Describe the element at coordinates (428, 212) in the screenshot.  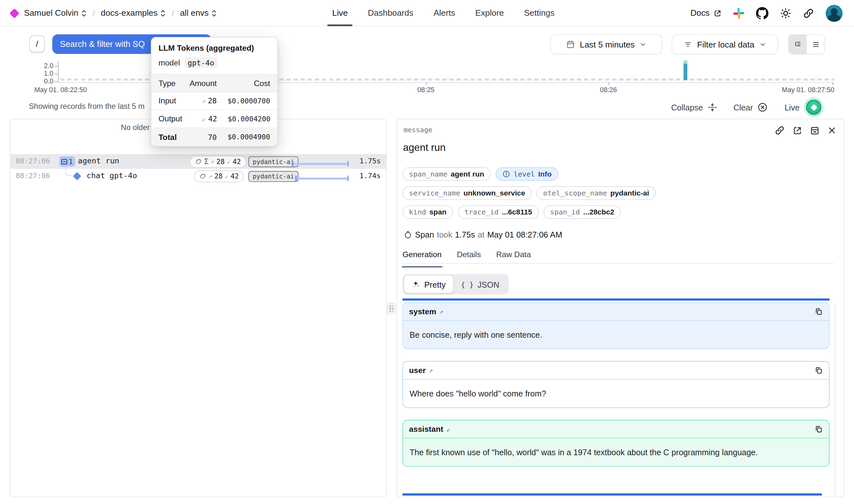
I see `badge-kind: kind span` at that location.